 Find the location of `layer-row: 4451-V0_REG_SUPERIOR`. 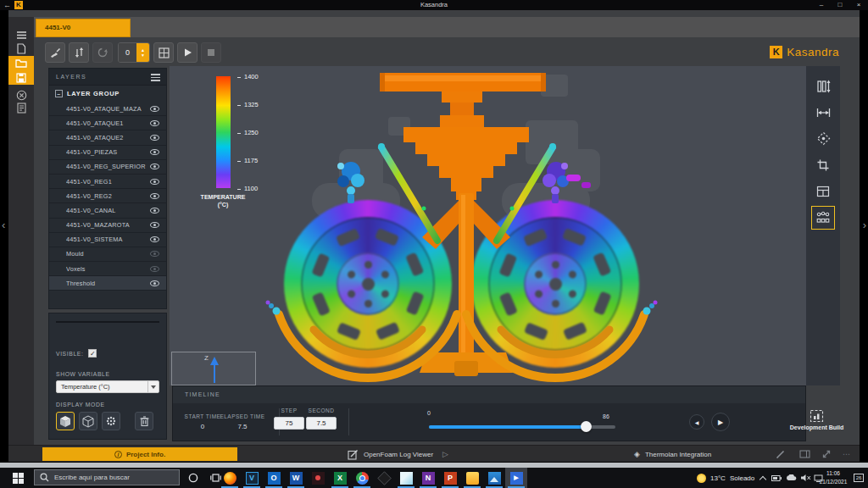

layer-row: 4451-V0_REG_SUPERIOR is located at coordinates (108, 168).